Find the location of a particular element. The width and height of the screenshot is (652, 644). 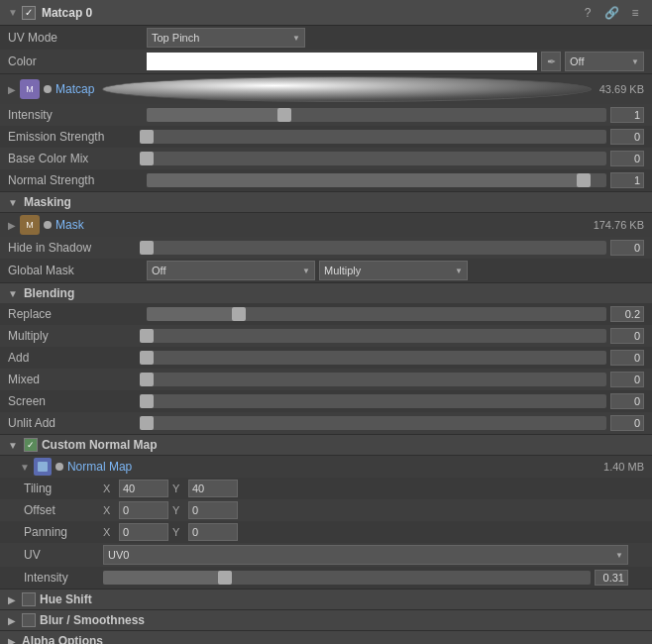

help-icon: ? is located at coordinates (588, 13).